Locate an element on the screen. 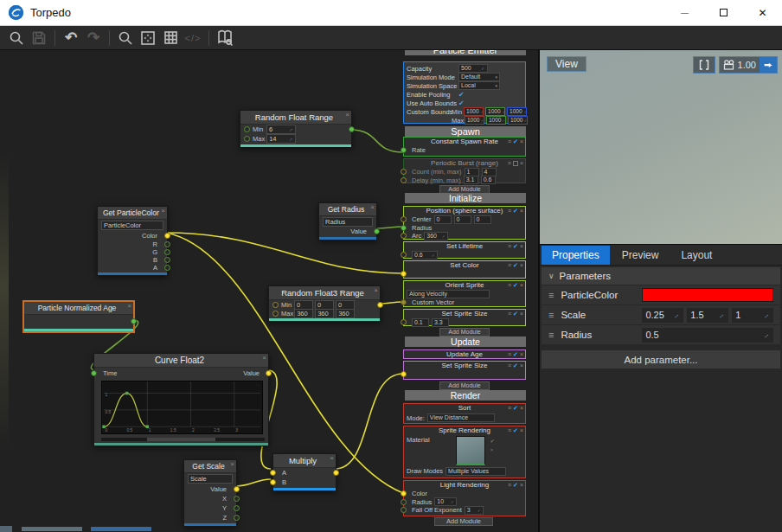 The width and height of the screenshot is (782, 532). sort-mode-select: View Distance is located at coordinates (461, 418).